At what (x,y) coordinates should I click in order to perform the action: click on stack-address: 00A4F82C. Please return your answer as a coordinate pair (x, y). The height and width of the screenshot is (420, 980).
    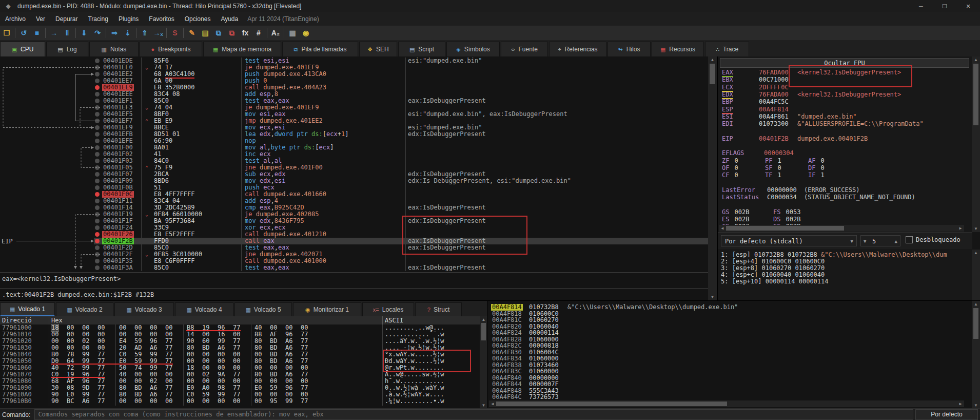
    Looking at the image, I should click on (507, 346).